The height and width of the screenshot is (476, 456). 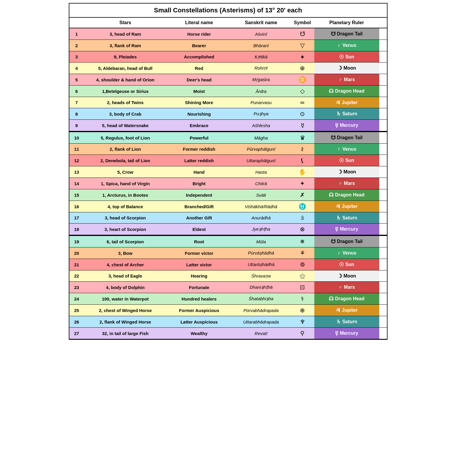 I want to click on row-literal: Former reddish, so click(x=199, y=149).